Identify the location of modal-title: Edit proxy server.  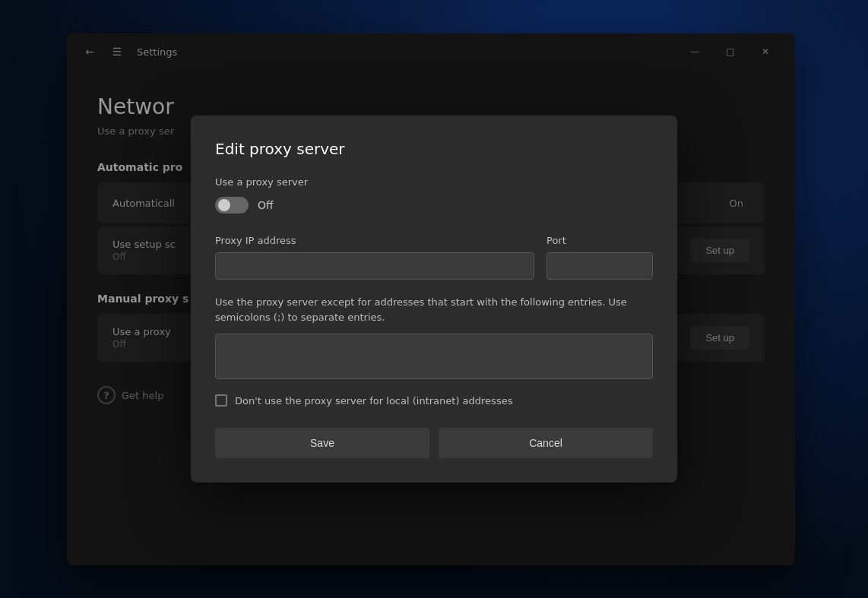
(434, 149).